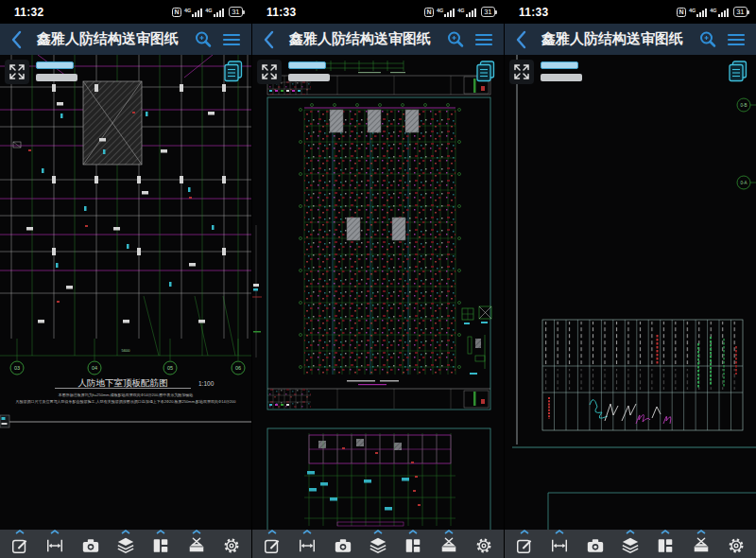 The height and width of the screenshot is (558, 756). Describe the element at coordinates (446, 12) in the screenshot. I see `signal-icon: 4G` at that location.